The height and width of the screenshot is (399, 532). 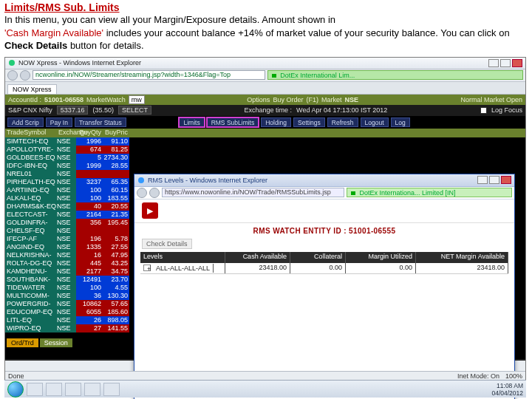 What do you see at coordinates (69, 304) in the screenshot?
I see `marketwatch-row: POWERGRID-EQNSE1086257.65` at bounding box center [69, 304].